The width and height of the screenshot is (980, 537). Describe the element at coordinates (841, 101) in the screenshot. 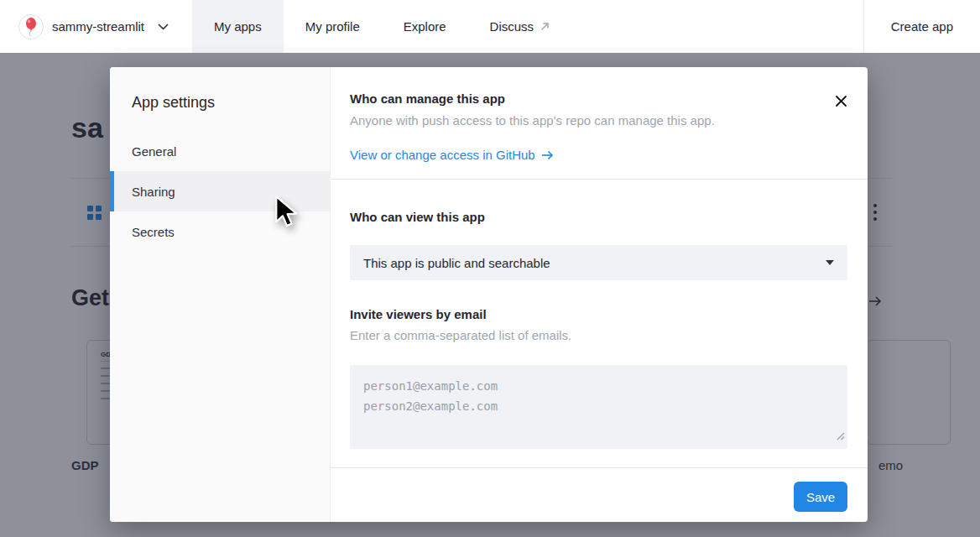

I see `close-icon` at that location.